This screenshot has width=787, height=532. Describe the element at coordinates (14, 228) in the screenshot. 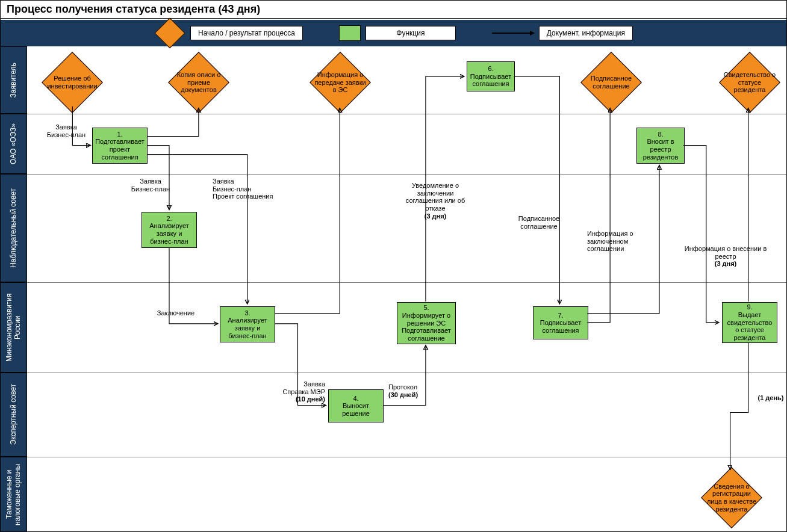

I see `lane-header-supcouncil: Наблюдательный совет` at that location.